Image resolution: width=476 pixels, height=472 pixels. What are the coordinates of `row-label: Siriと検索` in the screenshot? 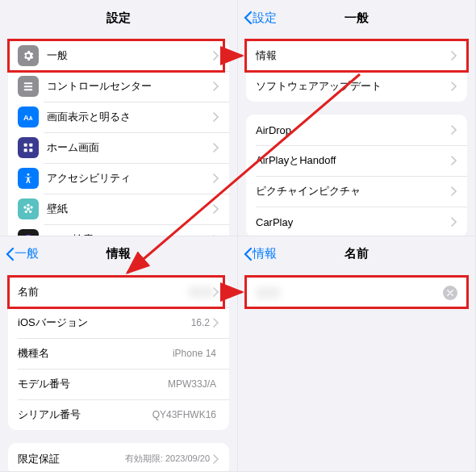 It's located at (130, 234).